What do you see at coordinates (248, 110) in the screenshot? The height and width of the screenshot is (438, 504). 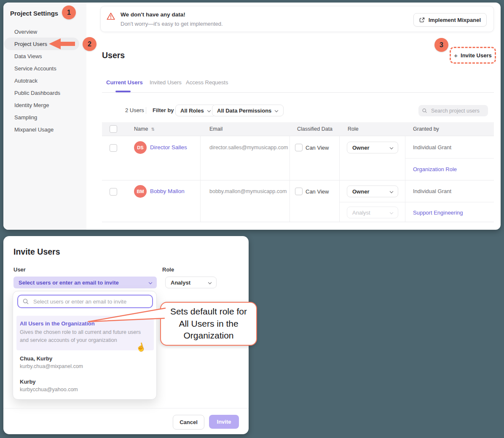 I see `permissions-filter-dropdown: All Data Permissions` at bounding box center [248, 110].